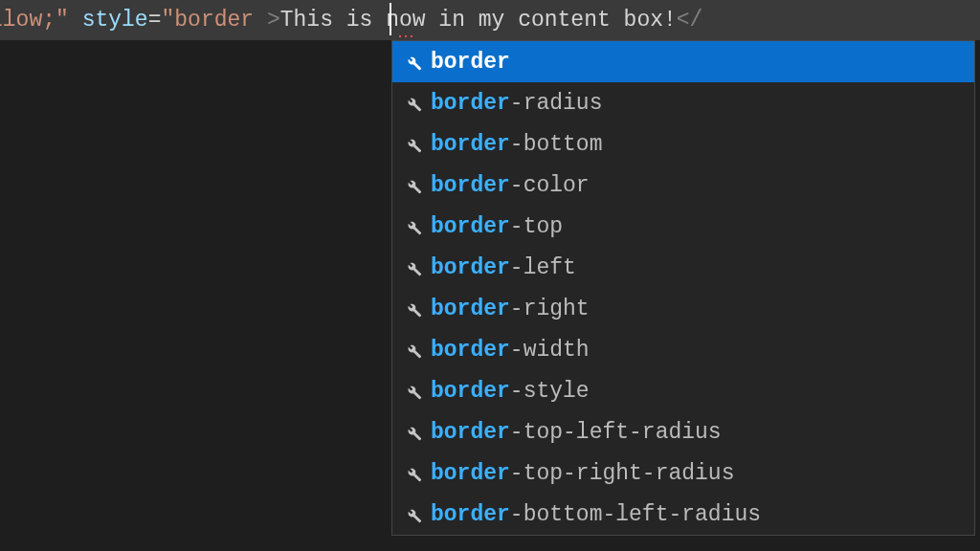 The width and height of the screenshot is (980, 551). Describe the element at coordinates (595, 515) in the screenshot. I see `autocomplete-item-label: border-bottom-left-radius` at that location.